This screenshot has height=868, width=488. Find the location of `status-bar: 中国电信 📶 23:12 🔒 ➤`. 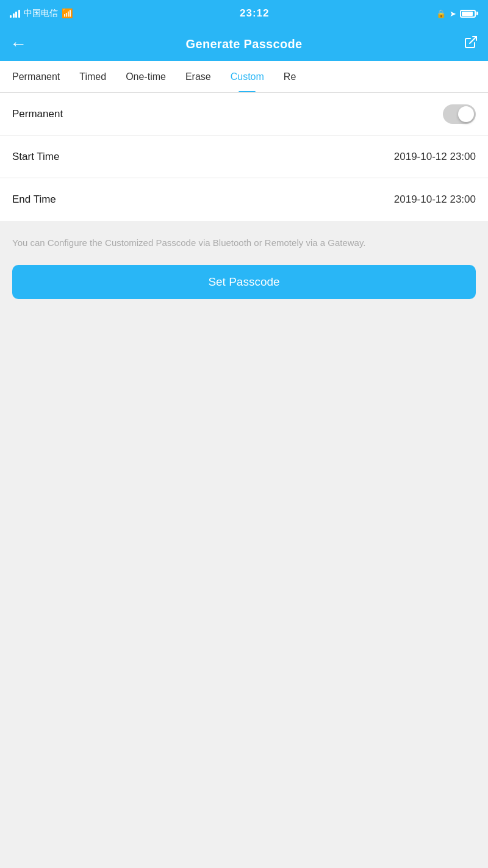

status-bar: 中国电信 📶 23:12 🔒 ➤ is located at coordinates (244, 13).